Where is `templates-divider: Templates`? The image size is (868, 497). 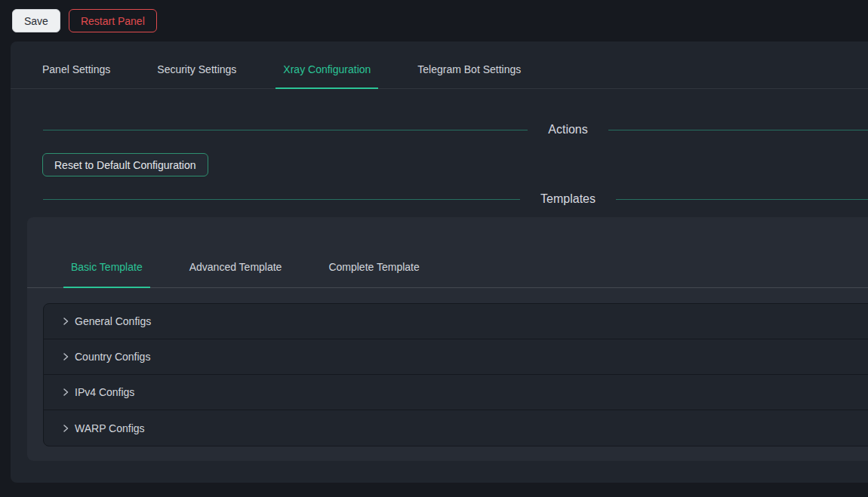
templates-divider: Templates is located at coordinates (456, 199).